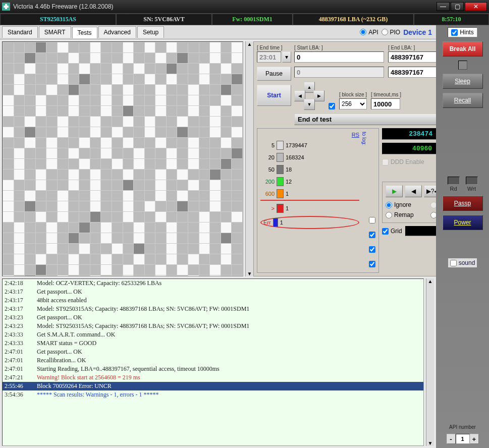  I want to click on log-line: 2:42:18Model: OCZ-VERTEX; Capacity: 6253…, so click(213, 284).